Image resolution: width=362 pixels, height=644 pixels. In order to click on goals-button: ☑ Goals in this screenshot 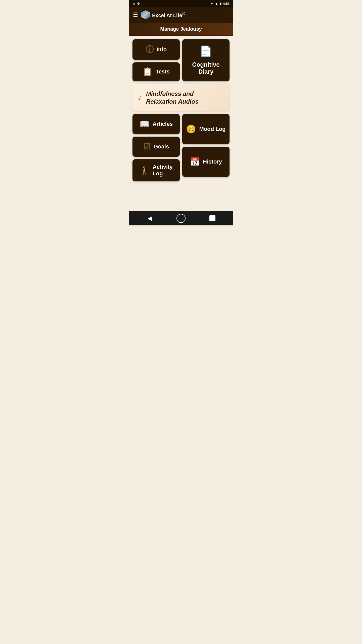, I will do `click(156, 147)`.